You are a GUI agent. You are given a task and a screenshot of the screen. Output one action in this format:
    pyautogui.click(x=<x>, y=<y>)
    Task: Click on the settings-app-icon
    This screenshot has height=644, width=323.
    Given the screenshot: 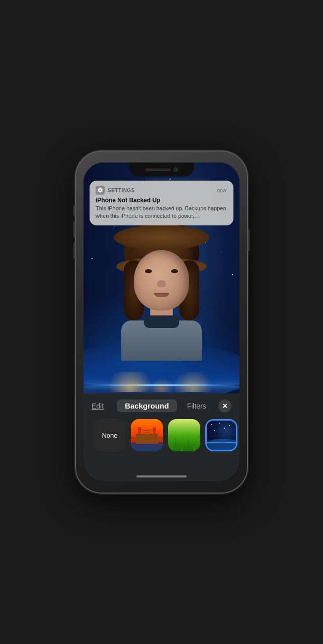 What is the action you would take?
    pyautogui.click(x=100, y=190)
    